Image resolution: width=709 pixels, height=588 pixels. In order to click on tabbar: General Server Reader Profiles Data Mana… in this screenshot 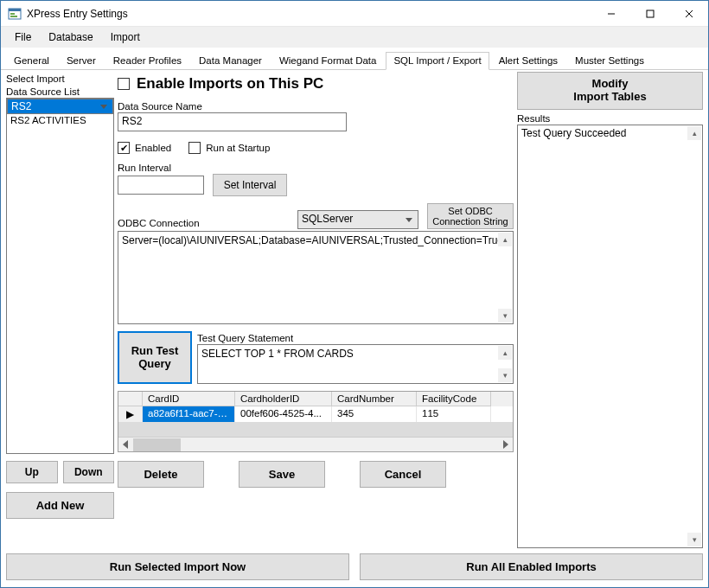, I will do `click(354, 59)`.